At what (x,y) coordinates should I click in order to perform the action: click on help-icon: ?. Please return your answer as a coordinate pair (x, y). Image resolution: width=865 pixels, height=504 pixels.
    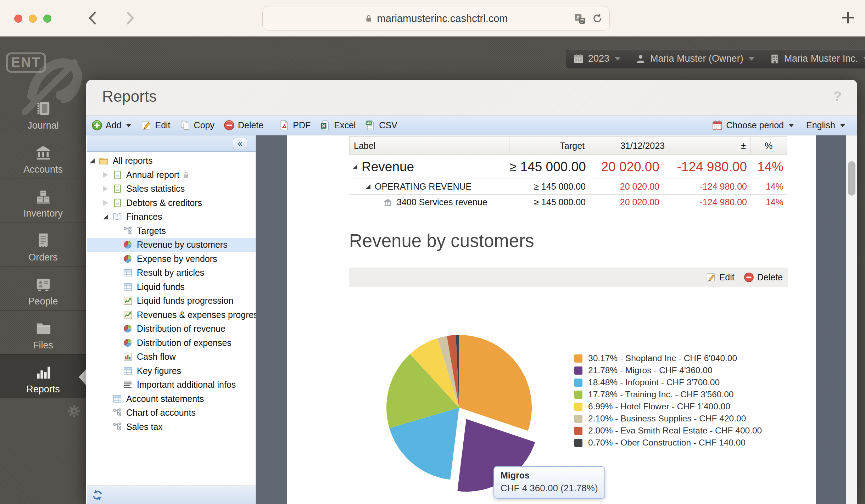
    Looking at the image, I should click on (837, 96).